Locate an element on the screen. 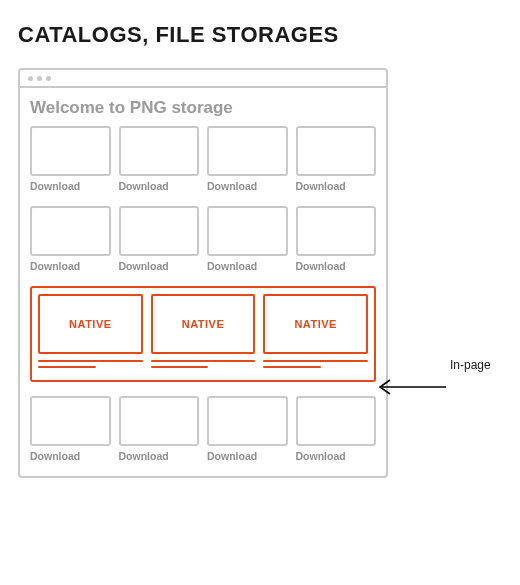 This screenshot has width=520, height=585. section-heading: CATALOGS, FILE STORAGES is located at coordinates (260, 35).